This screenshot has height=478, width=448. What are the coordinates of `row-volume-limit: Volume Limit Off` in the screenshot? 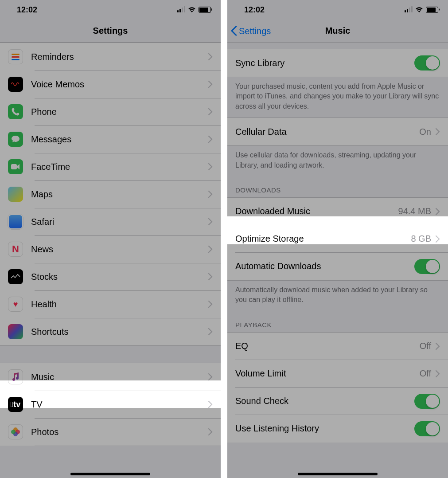 It's located at (338, 374).